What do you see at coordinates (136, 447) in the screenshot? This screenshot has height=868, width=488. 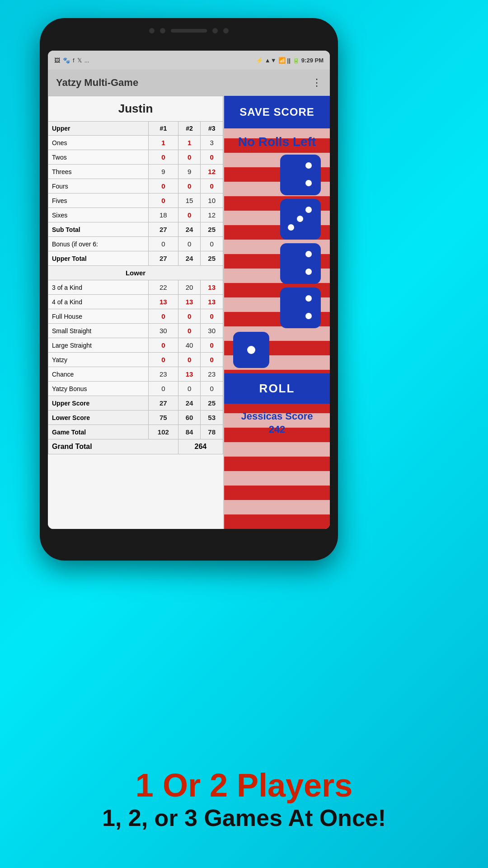 I see `grand-total-row: Grand Total 264` at bounding box center [136, 447].